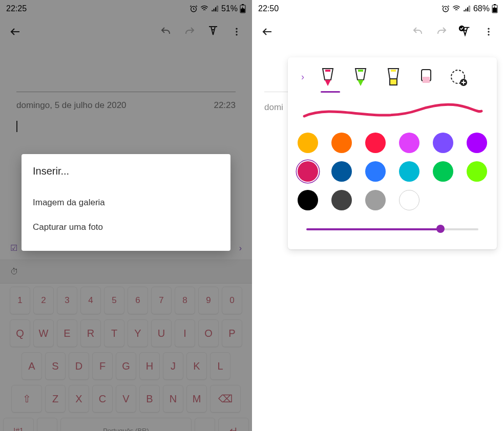 This screenshot has height=431, width=504. I want to click on color-magenta, so click(409, 143).